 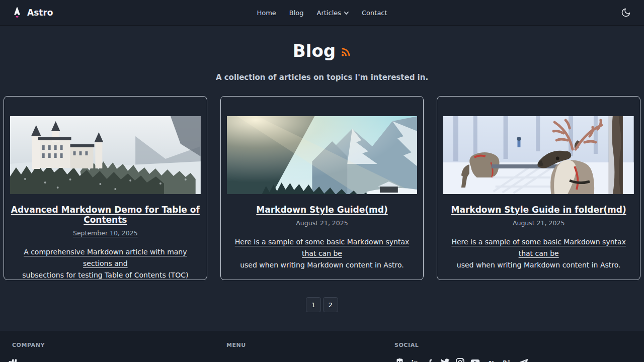 I want to click on svg-text: v, so click(x=491, y=360).